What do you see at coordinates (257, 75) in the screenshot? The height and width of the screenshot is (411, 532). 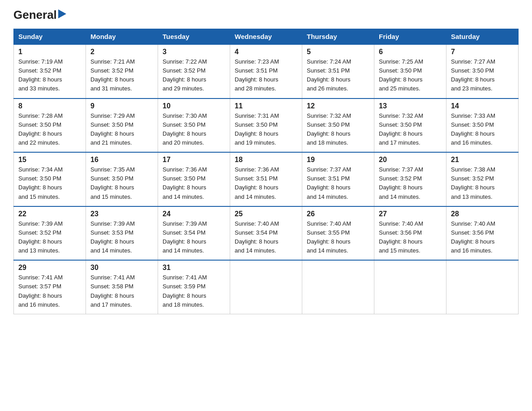 I see `day-info: Sunrise: 7:23 AMSunset: 3:51 PMDaylight:…` at bounding box center [257, 75].